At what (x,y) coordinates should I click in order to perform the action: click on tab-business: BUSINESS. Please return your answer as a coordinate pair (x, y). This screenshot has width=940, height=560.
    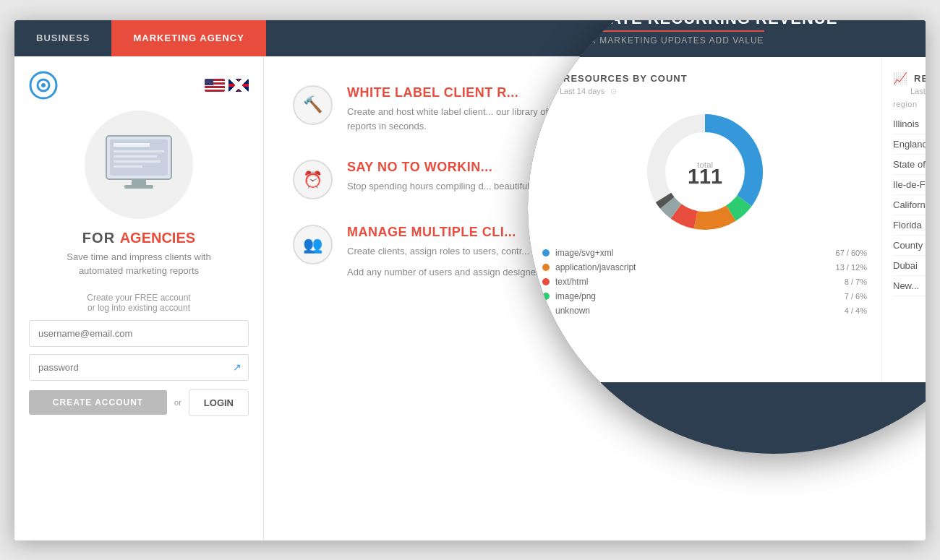
    Looking at the image, I should click on (63, 38).